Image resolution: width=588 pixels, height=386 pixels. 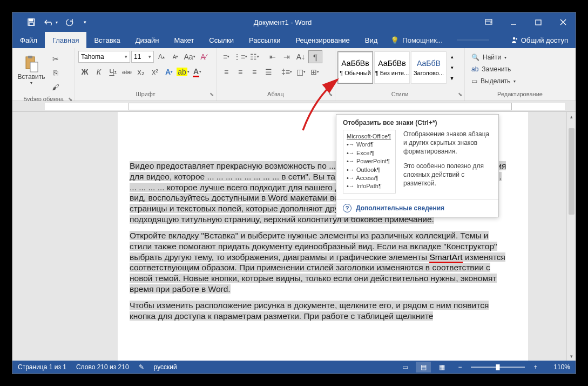 I want to click on ribbon-tabs: Файл Главная Вставка Дизайн Макет Ссылки…, so click(x=294, y=40).